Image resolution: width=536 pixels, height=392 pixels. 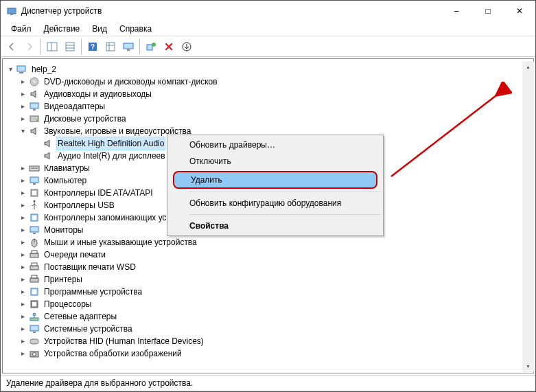 I want to click on category-label: Системные устройства, so click(x=88, y=329).